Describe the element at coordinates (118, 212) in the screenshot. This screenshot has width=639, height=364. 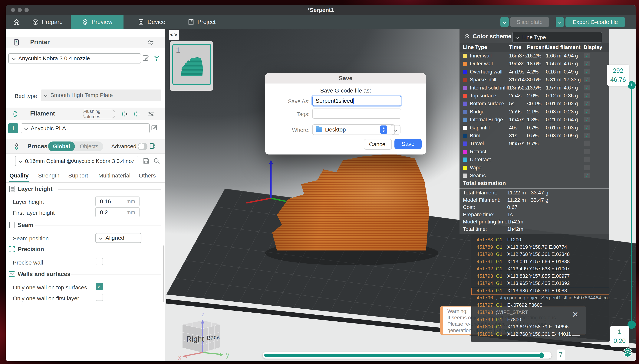
I see `first-layer-height-input: 0.2 mm` at that location.